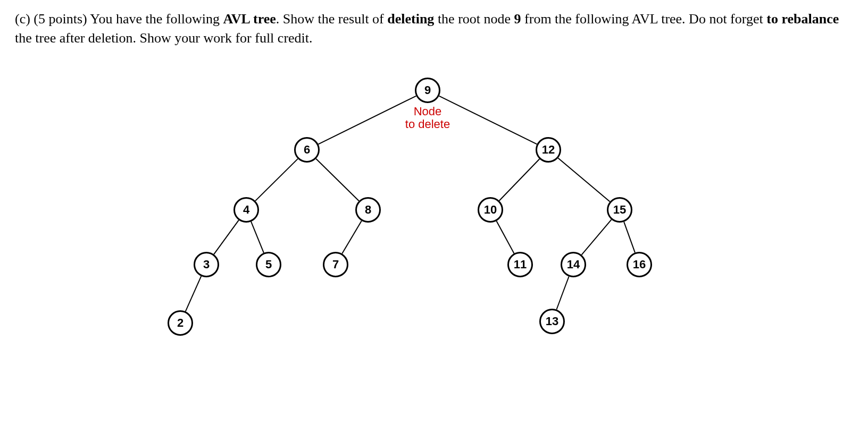  Describe the element at coordinates (156, 19) in the screenshot. I see `q-text-1: You have the following` at that location.